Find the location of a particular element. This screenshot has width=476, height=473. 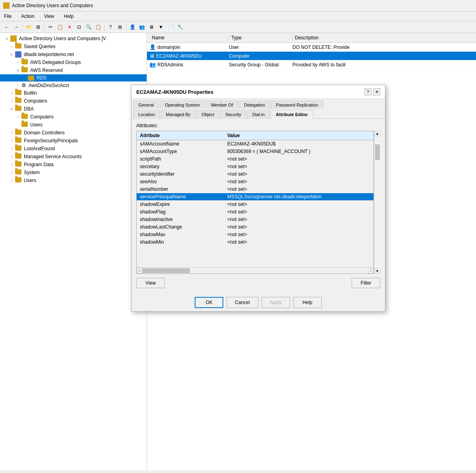

expand-computers: › is located at coordinates (12, 101).